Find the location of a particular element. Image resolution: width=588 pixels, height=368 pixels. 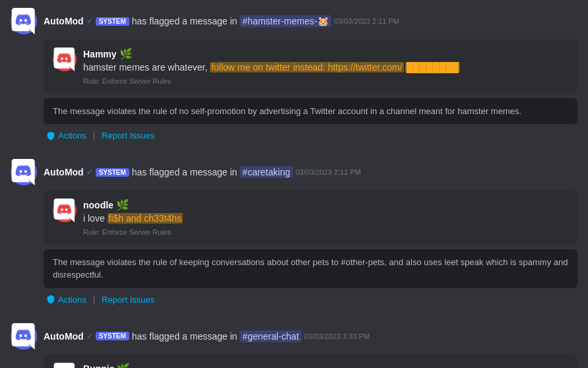

highlighted-text: fi$h and ch33t4hs is located at coordinates (145, 218).